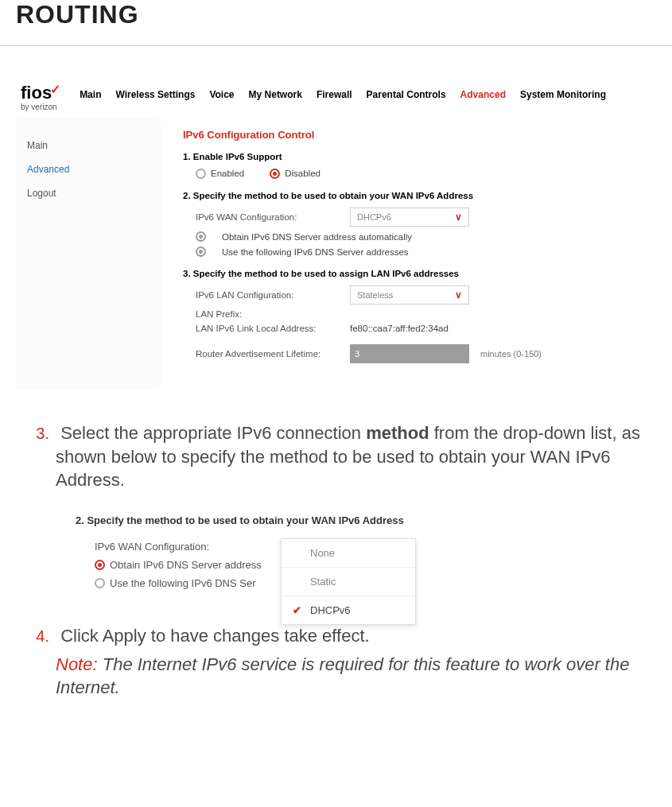 This screenshot has height=807, width=672. What do you see at coordinates (37, 434) in the screenshot?
I see `step-number-3: 3.` at bounding box center [37, 434].